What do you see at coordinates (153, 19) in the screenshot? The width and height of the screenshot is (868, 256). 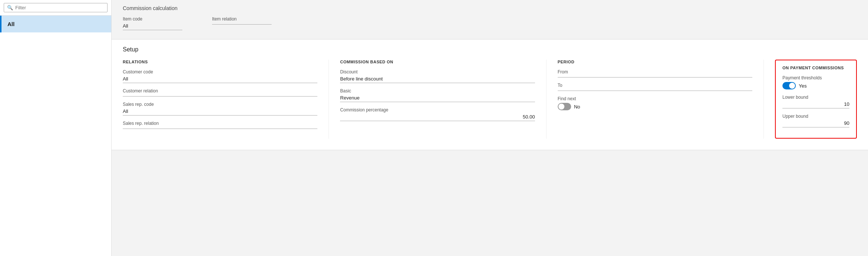 I see `item-code-label: Item code` at bounding box center [153, 19].